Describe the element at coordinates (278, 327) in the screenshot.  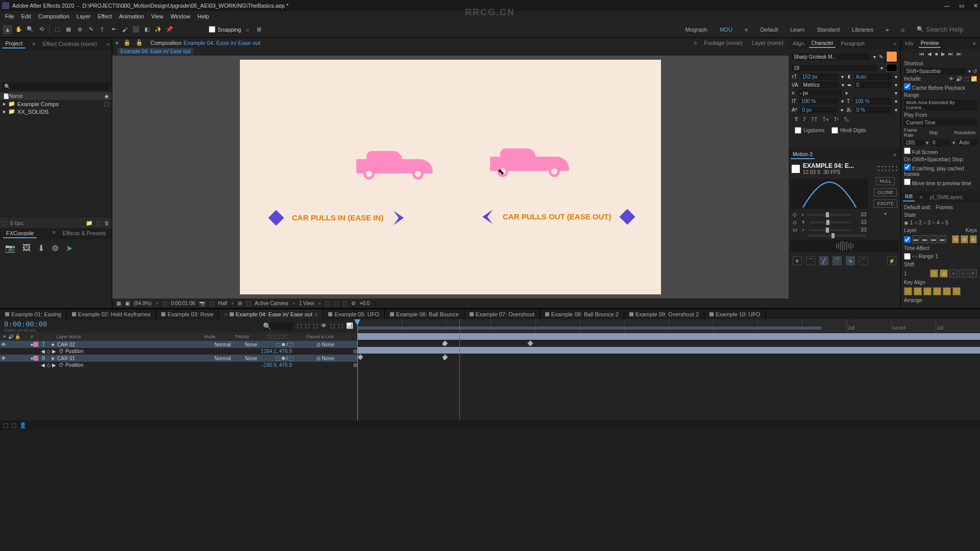
I see `layer-search-input` at that location.